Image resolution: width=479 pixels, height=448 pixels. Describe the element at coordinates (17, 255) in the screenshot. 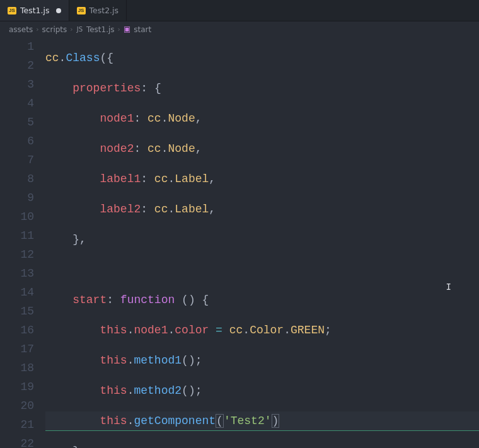

I see `line-number: 12` at that location.